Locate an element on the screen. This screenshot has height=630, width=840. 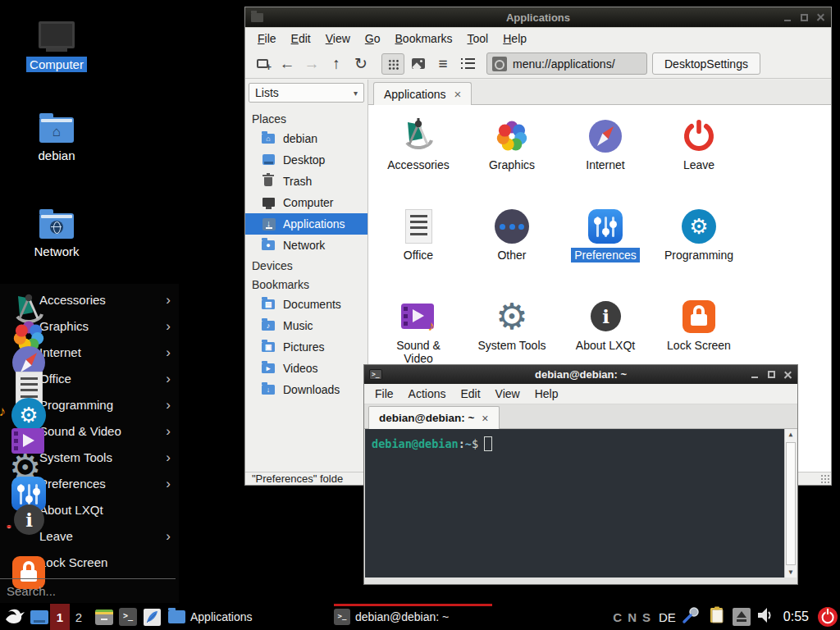
terminal-screen: debian@debian:~$ ▲ ▼ is located at coordinates (581, 504).